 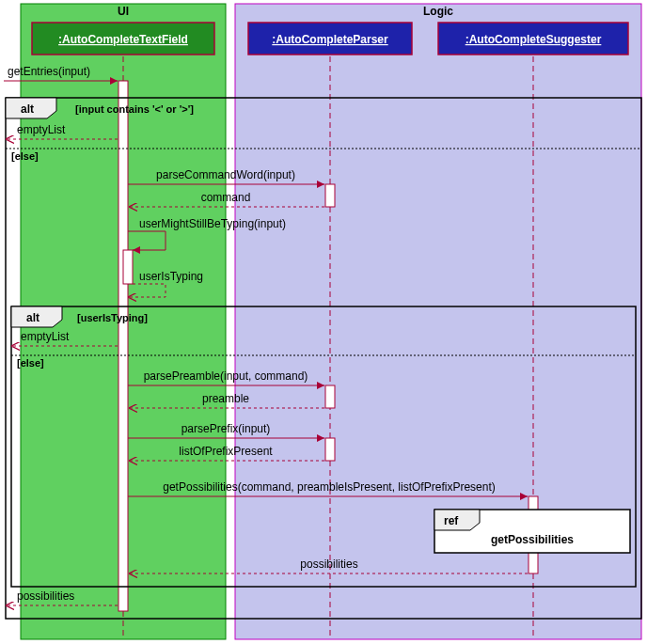 What do you see at coordinates (33, 318) in the screenshot?
I see `fragment-alt-2-label: alt` at bounding box center [33, 318].